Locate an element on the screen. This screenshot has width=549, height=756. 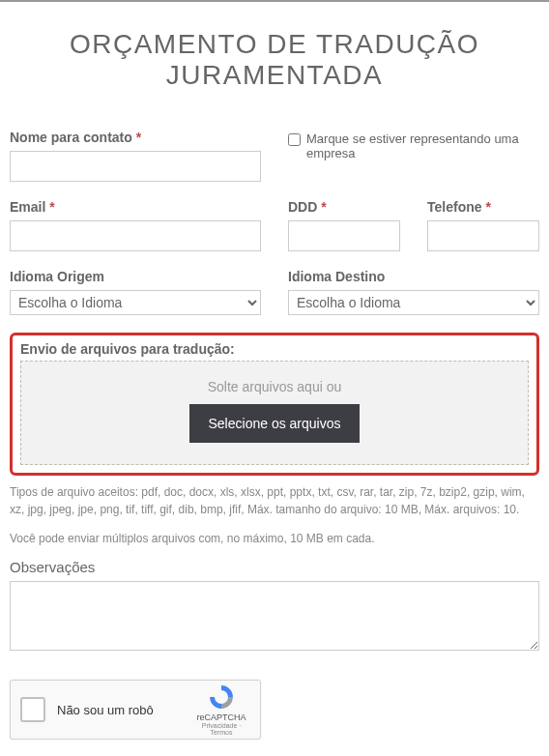
obs-label: Observações is located at coordinates (274, 567).